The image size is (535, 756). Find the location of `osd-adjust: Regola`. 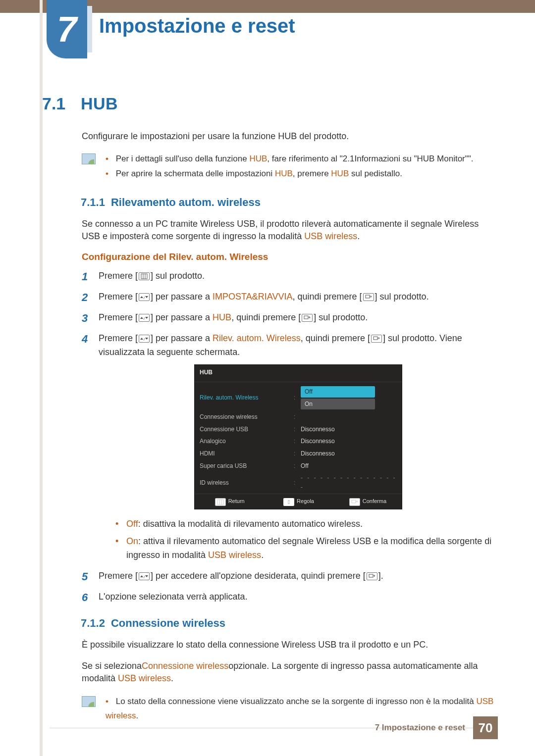

osd-adjust: Regola is located at coordinates (298, 501).